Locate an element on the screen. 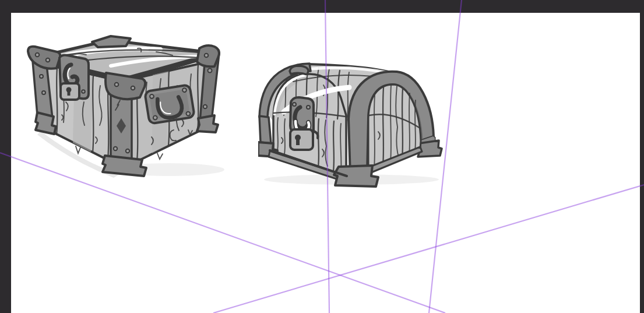 This screenshot has height=313, width=644. chest2-lid-knob is located at coordinates (299, 70).